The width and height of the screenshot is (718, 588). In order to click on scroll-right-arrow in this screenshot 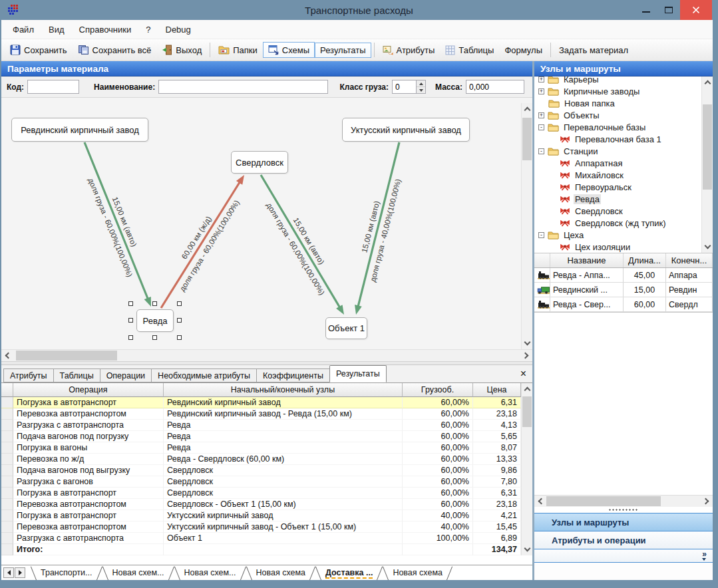, I will do `click(527, 355)`.